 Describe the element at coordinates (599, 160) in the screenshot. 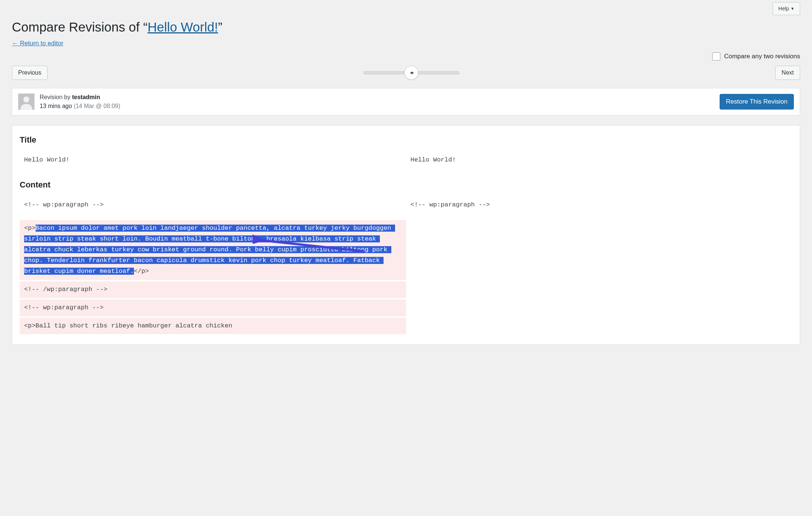

I see `title-right: Hello World!` at that location.